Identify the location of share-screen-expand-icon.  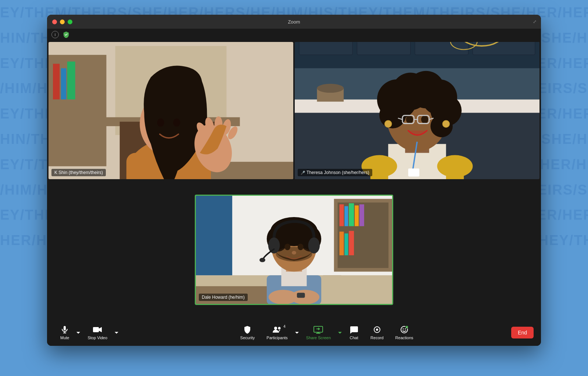
(340, 333).